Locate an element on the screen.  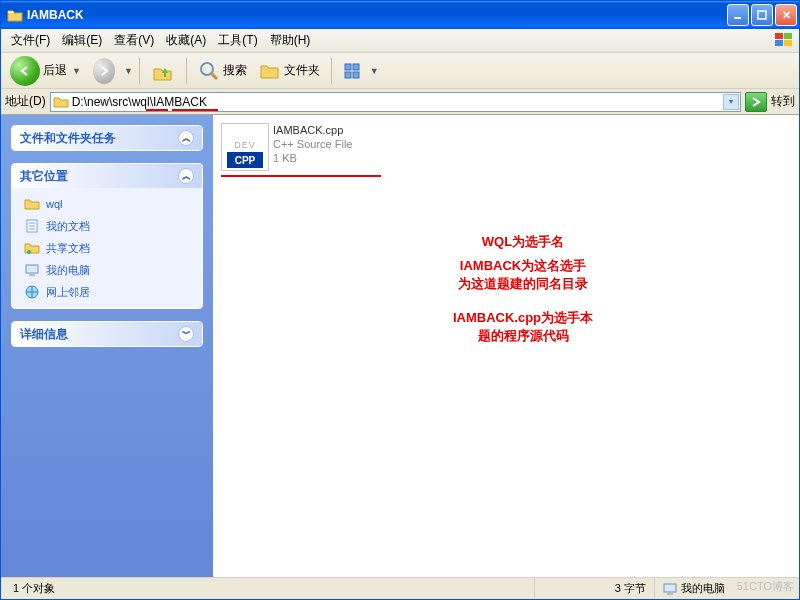
back-button: 后退 ▼ is located at coordinates (46, 71).